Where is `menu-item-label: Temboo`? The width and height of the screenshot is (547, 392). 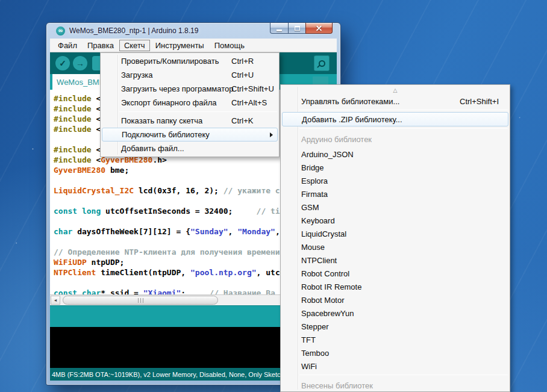 menu-item-label: Temboo is located at coordinates (315, 353).